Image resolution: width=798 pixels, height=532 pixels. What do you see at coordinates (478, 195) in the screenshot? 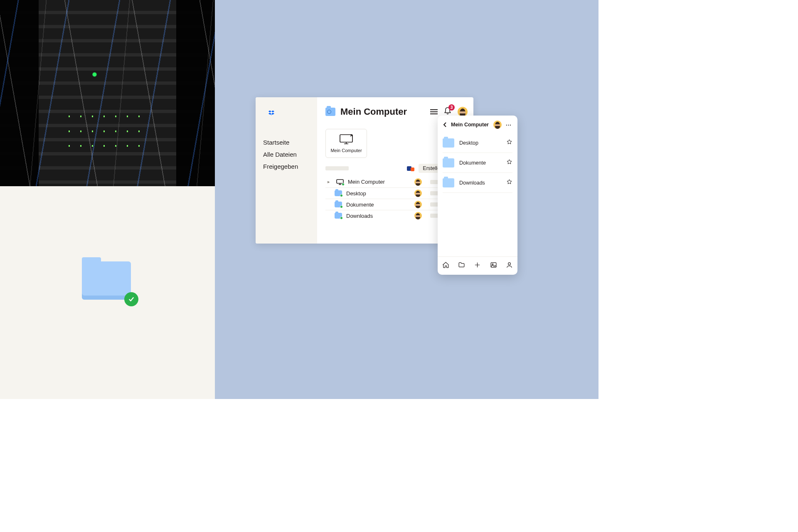
I see `dropbox-mobile-panel: Mein Computer ··· Desktop Dokumente Down…` at bounding box center [478, 195].